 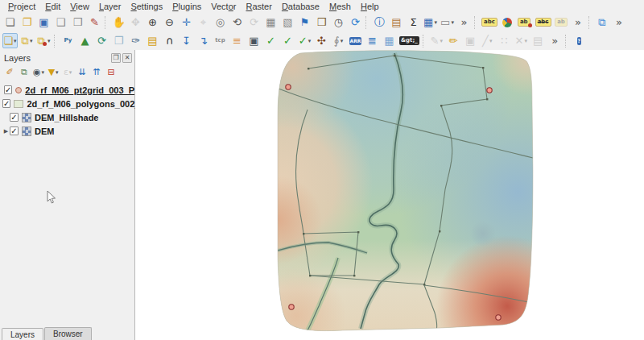 What do you see at coordinates (414, 23) in the screenshot?
I see `statistical-summary-button: Σ` at bounding box center [414, 23].